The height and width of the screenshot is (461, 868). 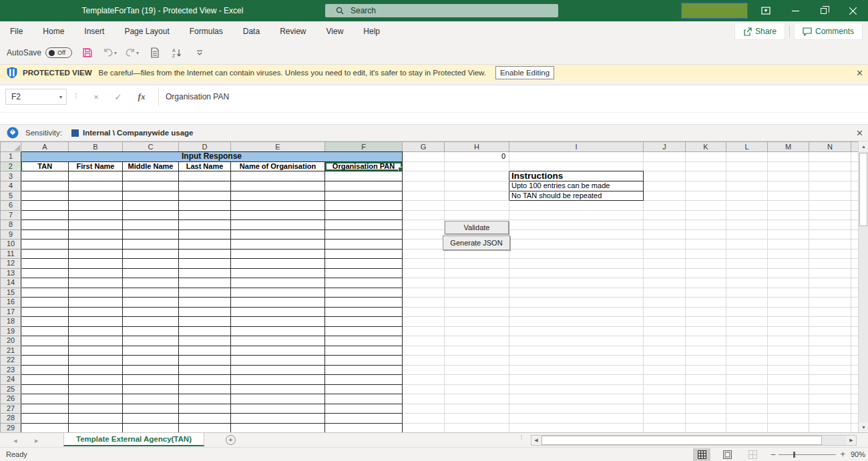 I want to click on undo-button: ▾, so click(x=110, y=53).